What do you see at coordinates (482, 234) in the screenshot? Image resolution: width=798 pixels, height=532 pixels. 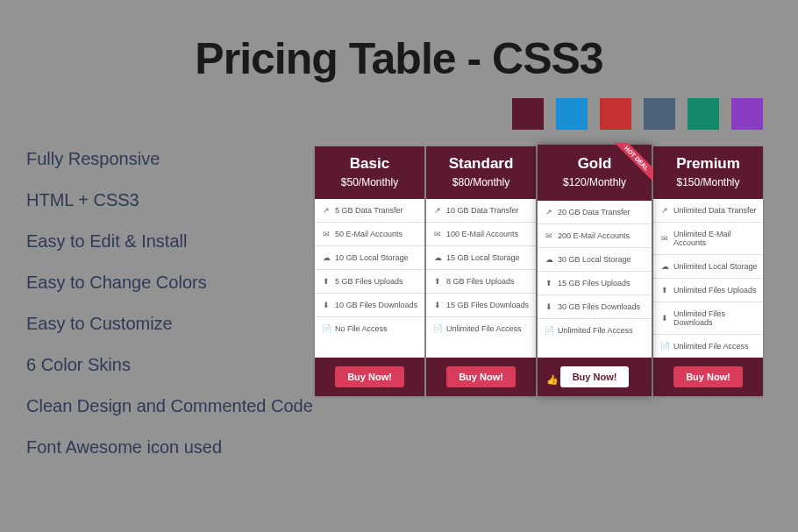 I see `feature-text: 100 E-Mail Accounts` at bounding box center [482, 234].